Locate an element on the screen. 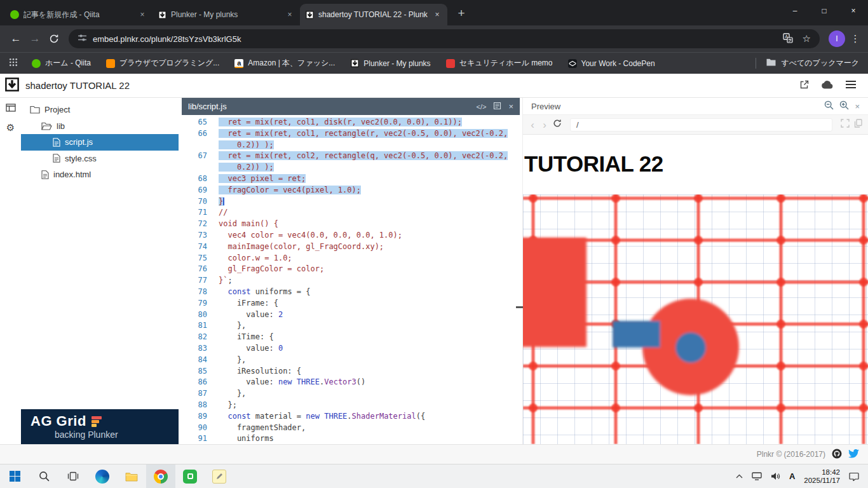 Image resolution: width=868 pixels, height=488 pixels. code-line: 84 }, is located at coordinates (351, 360).